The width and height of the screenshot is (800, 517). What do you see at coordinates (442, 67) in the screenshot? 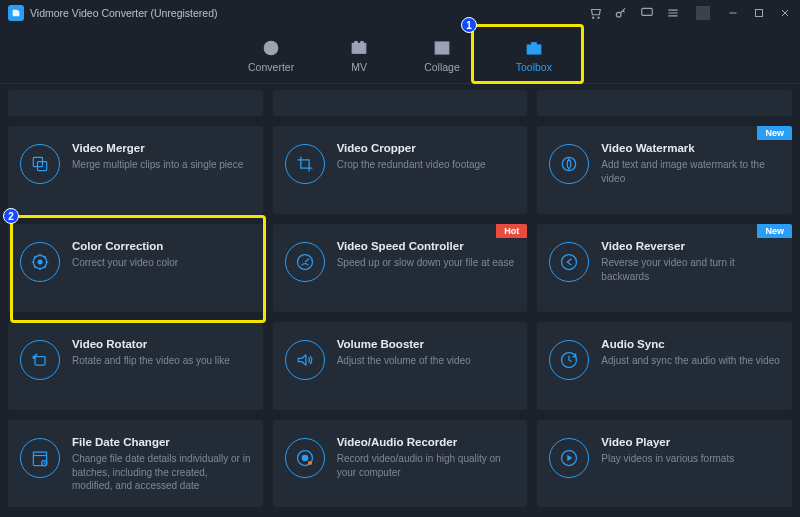
I see `tab-label: Collage` at bounding box center [442, 67].